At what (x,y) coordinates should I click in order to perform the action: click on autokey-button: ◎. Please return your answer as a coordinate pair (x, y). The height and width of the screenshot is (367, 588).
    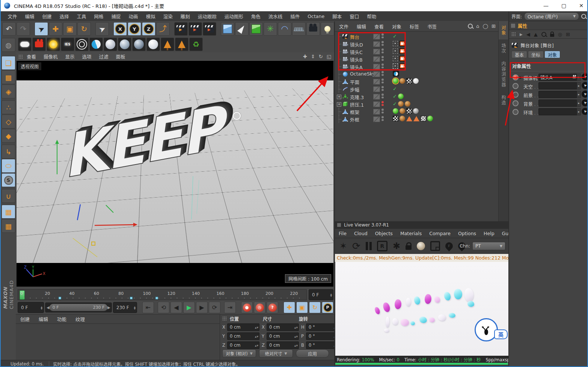
    Looking at the image, I should click on (260, 307).